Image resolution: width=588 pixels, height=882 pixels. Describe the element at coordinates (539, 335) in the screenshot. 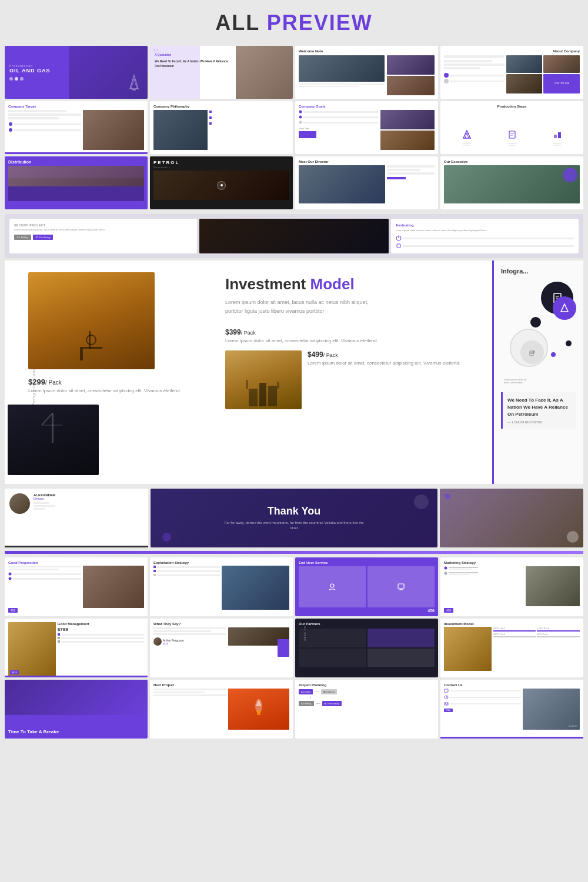

I see `infographic-bubbles: Lorem ipsum dolor sitamet, consectetur` at that location.